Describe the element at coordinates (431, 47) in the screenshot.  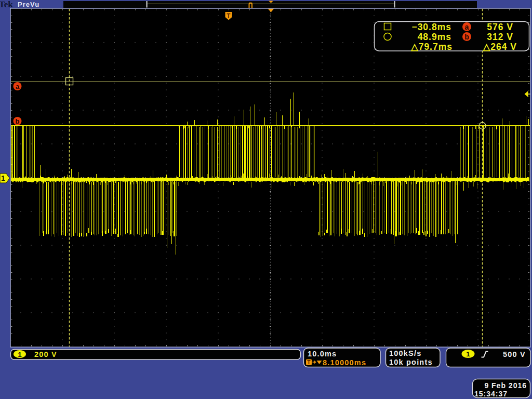
I see `svg-text: △79.7ms` at that location.